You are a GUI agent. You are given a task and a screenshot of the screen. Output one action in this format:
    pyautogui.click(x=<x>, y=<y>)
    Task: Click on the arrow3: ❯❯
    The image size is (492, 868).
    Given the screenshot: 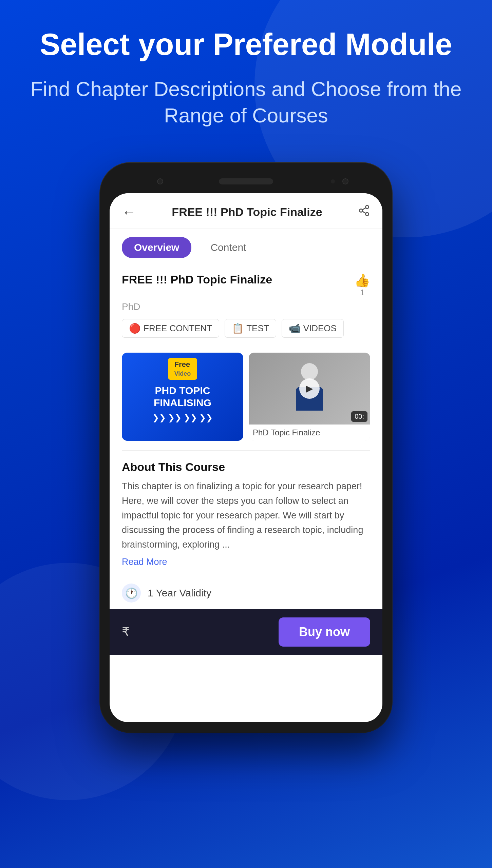 What is the action you would take?
    pyautogui.click(x=190, y=418)
    